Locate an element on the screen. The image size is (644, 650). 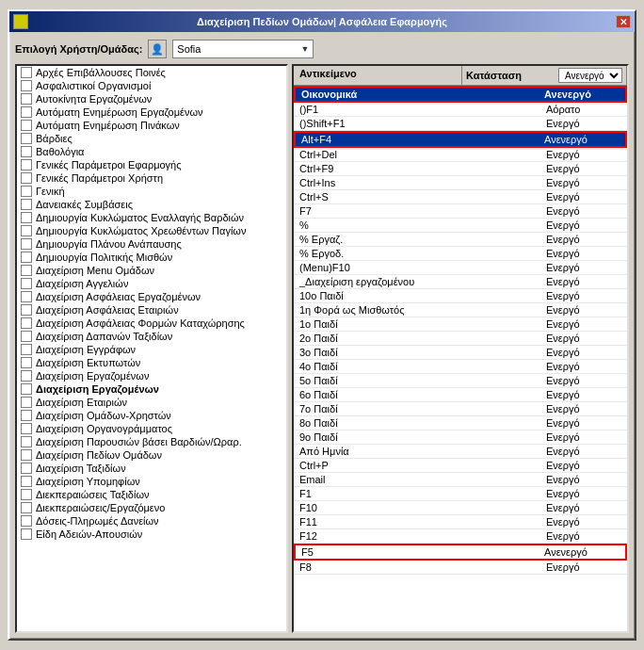
user-dropdown: Sofia ▼ is located at coordinates (243, 49).